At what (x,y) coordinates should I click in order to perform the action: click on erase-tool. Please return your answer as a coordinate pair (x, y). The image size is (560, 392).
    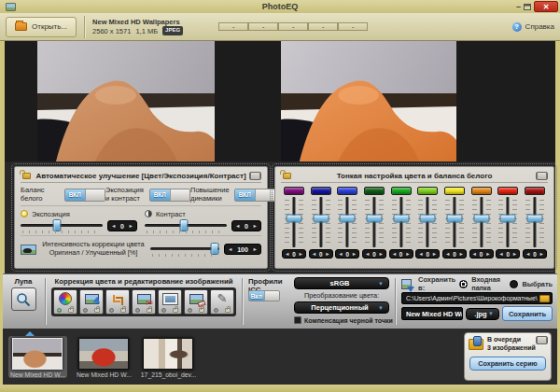
    Looking at the image, I should click on (196, 302).